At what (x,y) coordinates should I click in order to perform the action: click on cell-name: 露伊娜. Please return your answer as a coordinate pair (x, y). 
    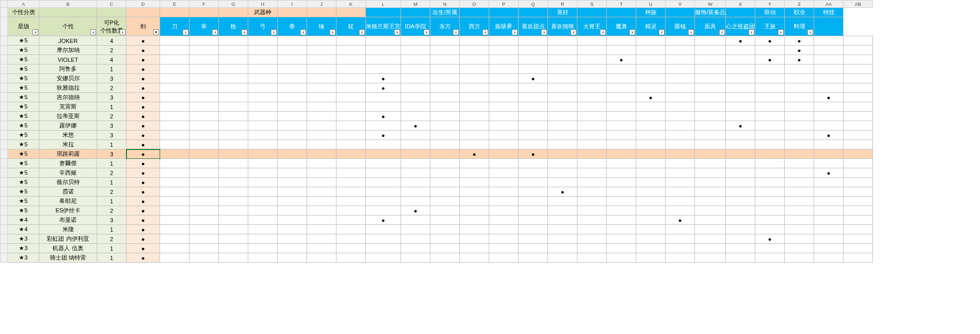
    Looking at the image, I should click on (68, 126).